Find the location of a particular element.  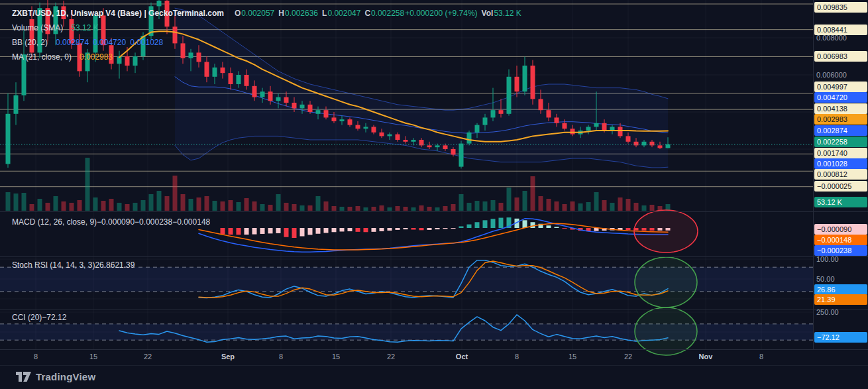

price-axis-label: −0.000025 is located at coordinates (841, 186).